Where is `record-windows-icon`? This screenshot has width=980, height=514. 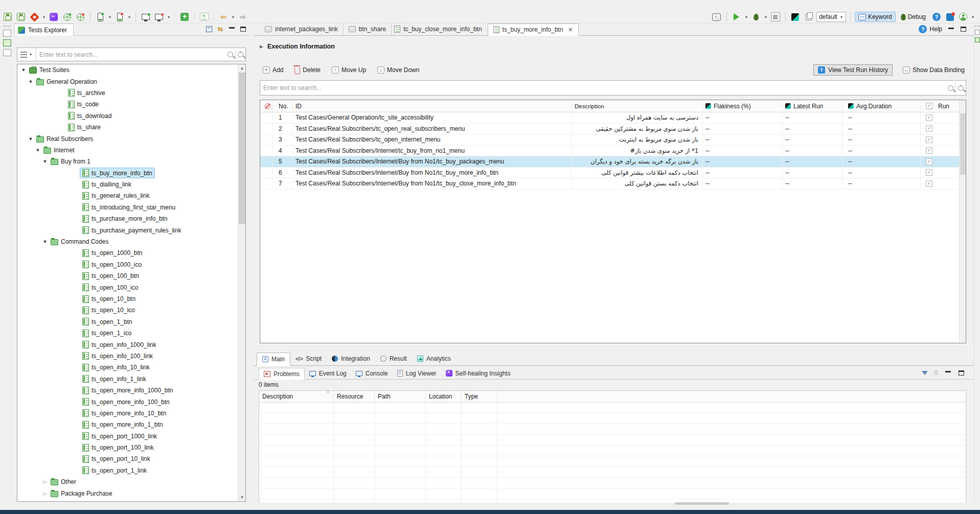
record-windows-icon is located at coordinates (159, 17).